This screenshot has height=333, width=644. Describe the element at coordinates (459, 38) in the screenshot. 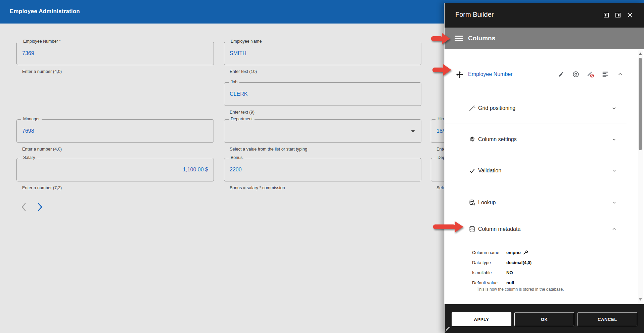

I see `menu-icon` at that location.